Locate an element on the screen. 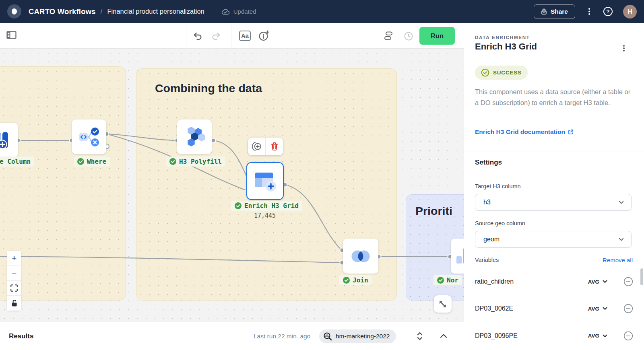  node-where is located at coordinates (89, 137).